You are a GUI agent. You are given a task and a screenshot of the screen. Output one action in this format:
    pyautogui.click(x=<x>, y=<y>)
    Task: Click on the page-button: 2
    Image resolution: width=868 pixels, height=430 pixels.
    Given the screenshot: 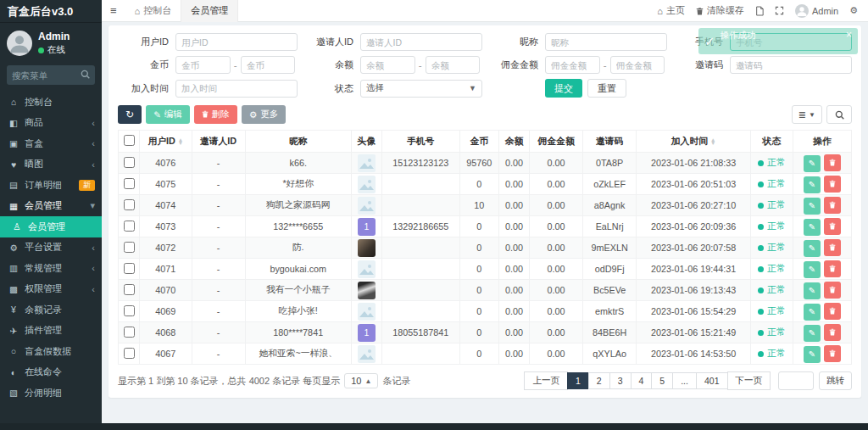 What is the action you would take?
    pyautogui.click(x=599, y=381)
    